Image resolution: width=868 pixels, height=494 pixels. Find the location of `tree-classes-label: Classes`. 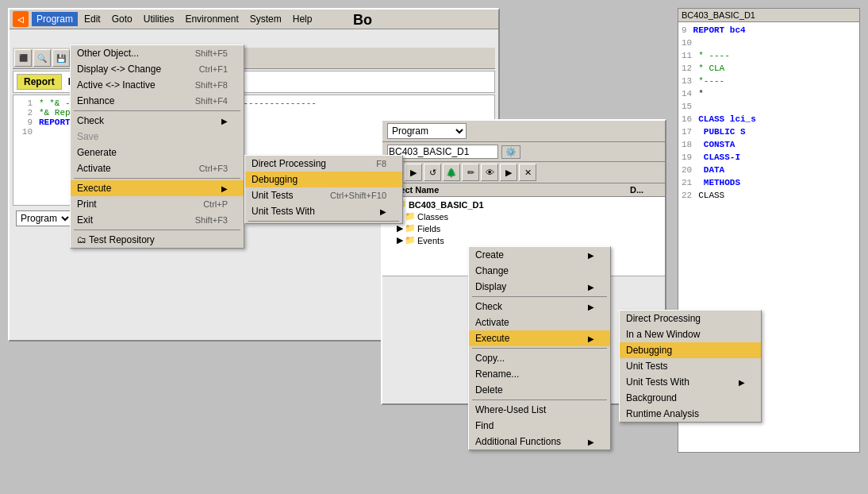

tree-classes-label: Classes is located at coordinates (433, 217).